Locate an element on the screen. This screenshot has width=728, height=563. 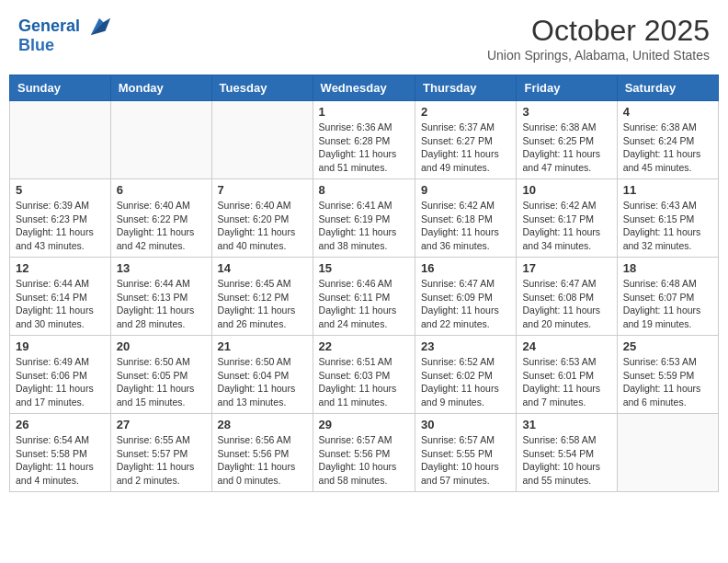
calendar-cell: 17Sunrise: 6:47 AMSunset: 6:08 PMDayligh… is located at coordinates (566, 296).